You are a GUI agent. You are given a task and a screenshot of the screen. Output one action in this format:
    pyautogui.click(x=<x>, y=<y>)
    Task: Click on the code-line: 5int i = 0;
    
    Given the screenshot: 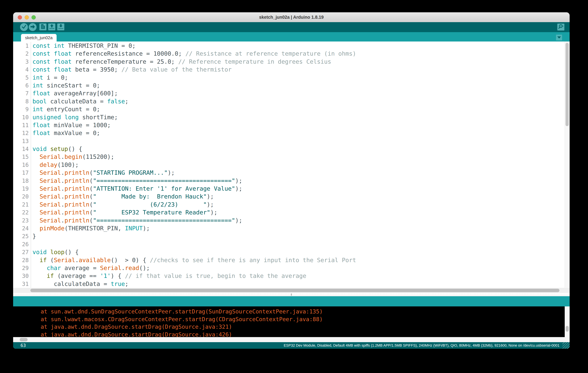 What is the action you would take?
    pyautogui.click(x=289, y=78)
    